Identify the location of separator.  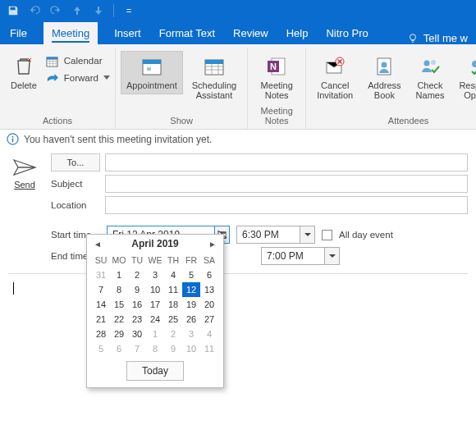
(113, 11).